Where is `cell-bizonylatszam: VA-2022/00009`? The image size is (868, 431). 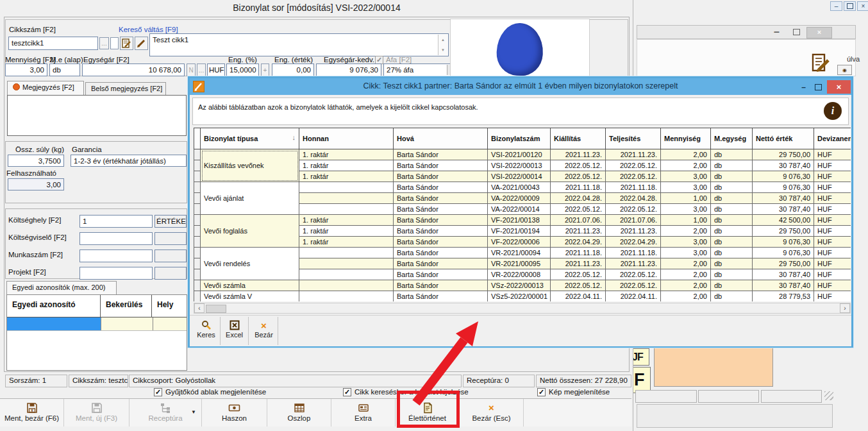
cell-bizonylatszam: VA-2022/00009 is located at coordinates (519, 199).